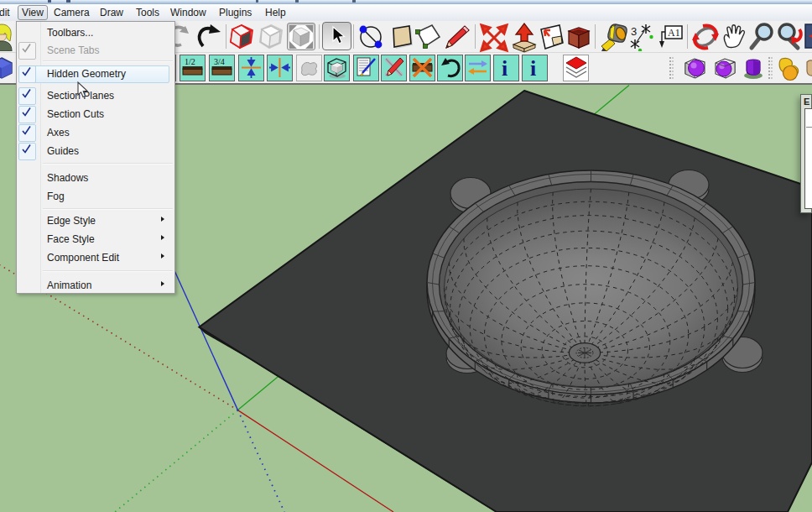 Image resolution: width=812 pixels, height=512 pixels. What do you see at coordinates (220, 62) in the screenshot?
I see `svg-text: 3/4` at bounding box center [220, 62].